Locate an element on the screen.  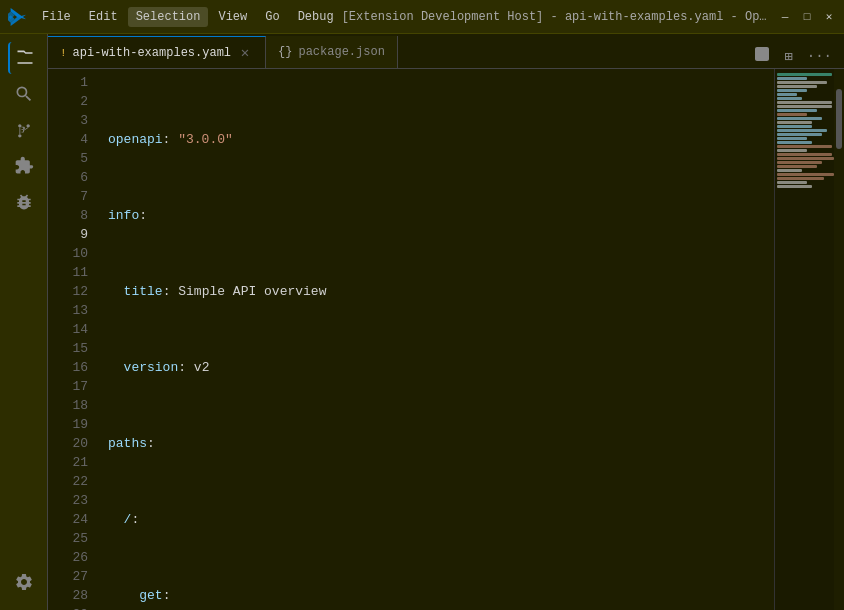
minimize-button: — is located at coordinates (785, 17).